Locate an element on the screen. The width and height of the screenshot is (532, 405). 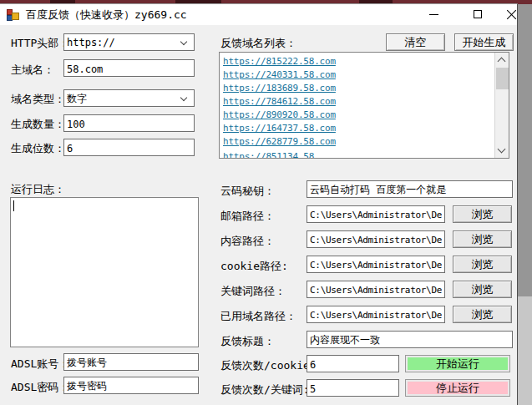
gen-digits-input is located at coordinates (129, 147).